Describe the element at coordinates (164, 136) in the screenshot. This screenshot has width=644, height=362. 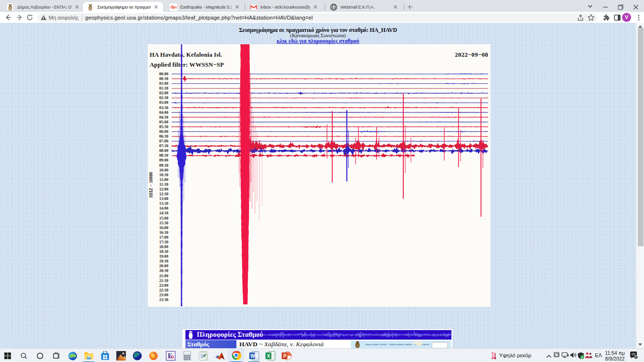
I see `svg-text: 06:30` at that location.